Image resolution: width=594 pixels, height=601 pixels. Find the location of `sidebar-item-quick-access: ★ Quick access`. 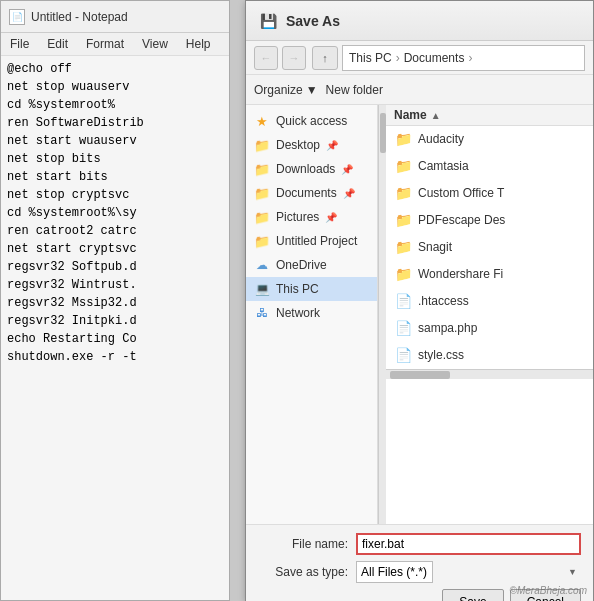

sidebar-item-quick-access: ★ Quick access is located at coordinates (312, 121).